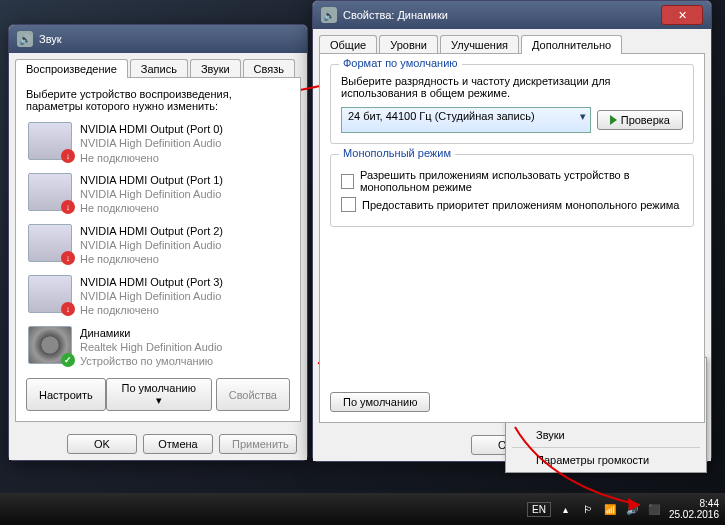  What do you see at coordinates (480, 44) in the screenshot?
I see `tab-enhance: Улучшения` at bounding box center [480, 44].